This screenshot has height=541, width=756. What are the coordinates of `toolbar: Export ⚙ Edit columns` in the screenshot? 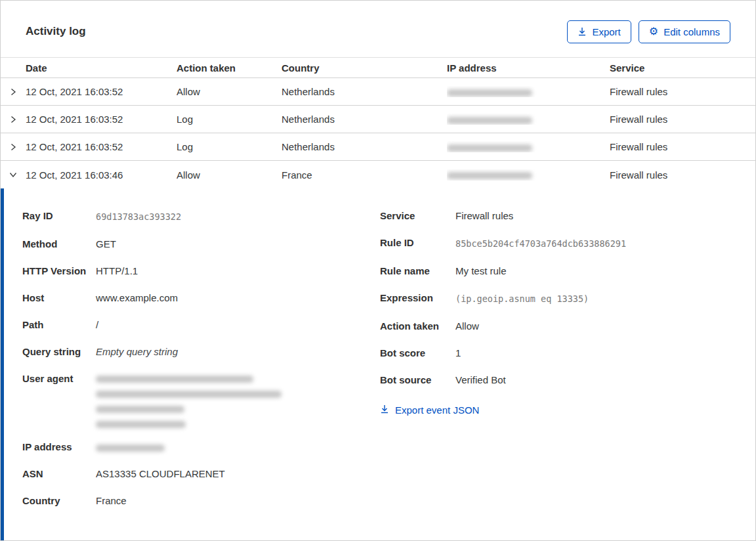 It's located at (648, 32).